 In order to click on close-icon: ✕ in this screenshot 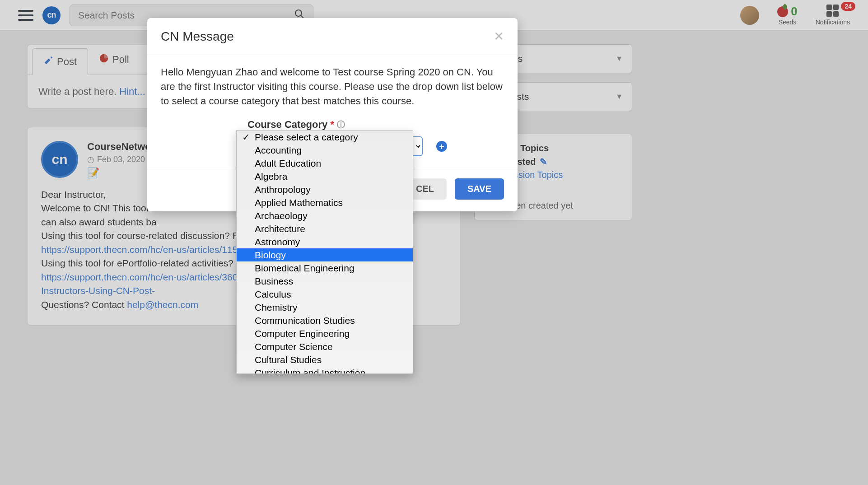, I will do `click(499, 36)`.